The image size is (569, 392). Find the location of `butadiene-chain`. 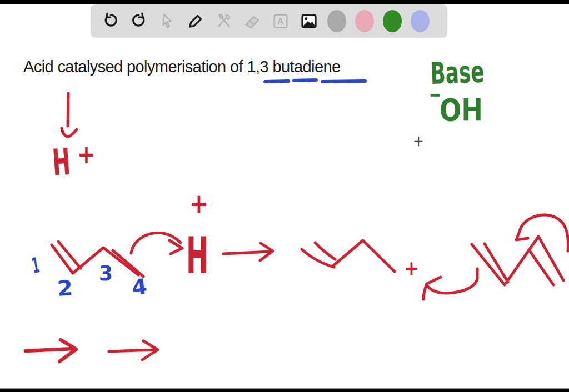

butadiene-chain is located at coordinates (95, 260).